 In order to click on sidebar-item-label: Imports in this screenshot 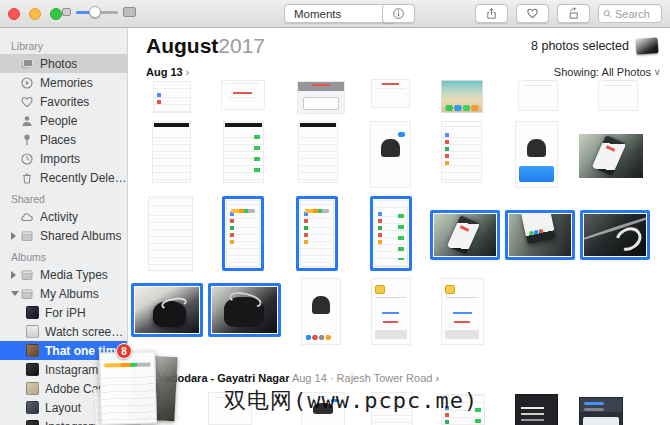, I will do `click(60, 159)`.